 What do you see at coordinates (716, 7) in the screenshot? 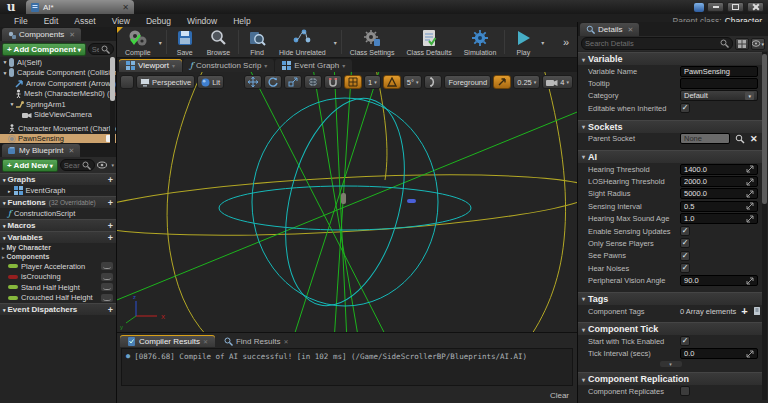
I see `minimize-button` at bounding box center [716, 7].